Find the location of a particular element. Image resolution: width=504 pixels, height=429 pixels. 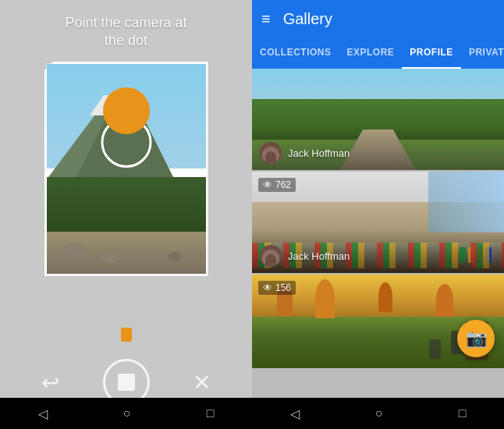

nav-home-left: ○ is located at coordinates (127, 413).